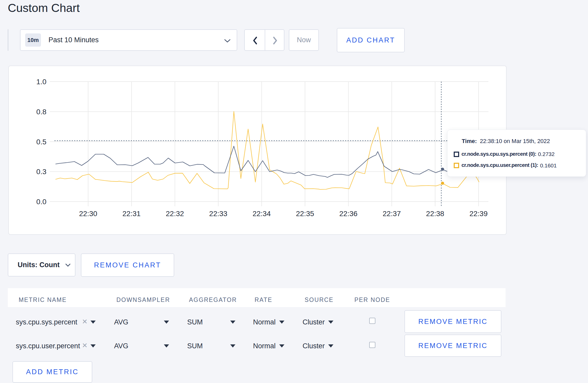 This screenshot has width=588, height=383. Describe the element at coordinates (41, 142) in the screenshot. I see `svg-text: 0.5` at that location.